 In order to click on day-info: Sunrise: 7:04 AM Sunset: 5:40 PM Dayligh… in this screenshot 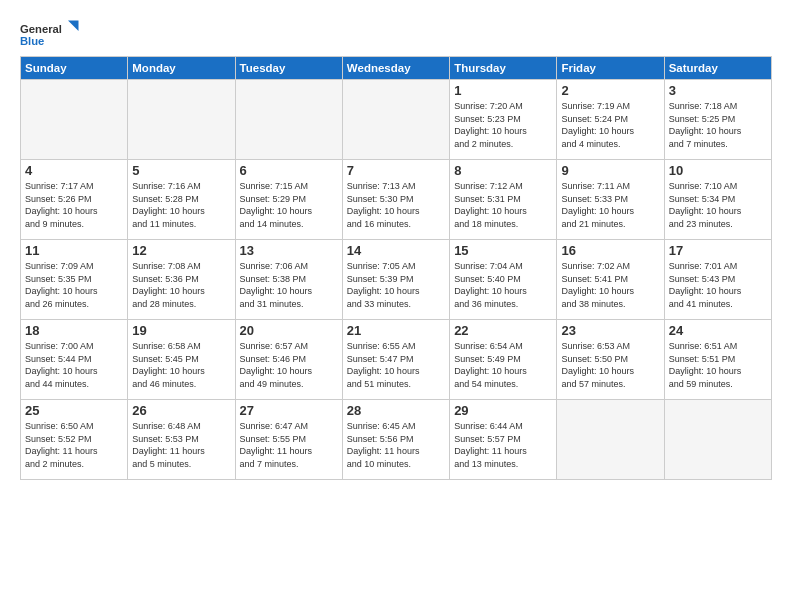, I will do `click(503, 285)`.